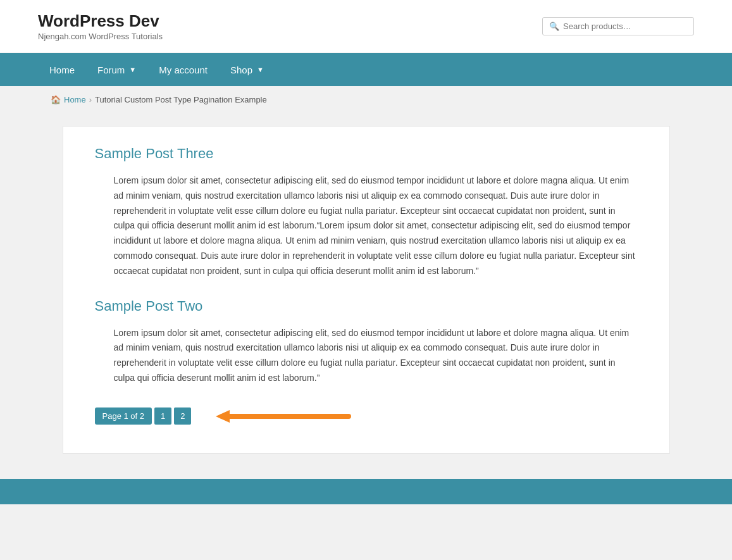 Image resolution: width=732 pixels, height=560 pixels. I want to click on site-title: WordPress Dev, so click(100, 22).